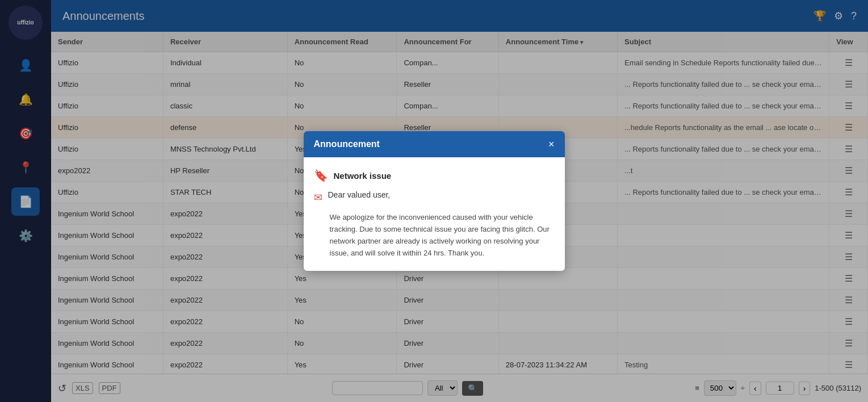  What do you see at coordinates (434, 213) in the screenshot?
I see `modal-body: 🔖 Network issue ✉ Dear valued user, We a…` at bounding box center [434, 213].